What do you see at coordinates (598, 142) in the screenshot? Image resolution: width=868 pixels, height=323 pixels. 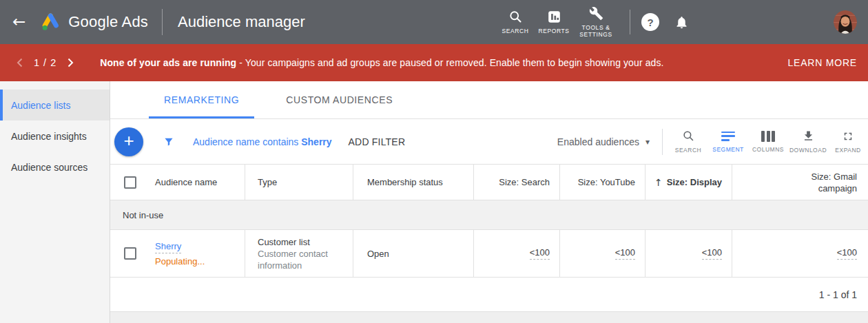 I see `audience-view-value: Enabled audiences` at bounding box center [598, 142].